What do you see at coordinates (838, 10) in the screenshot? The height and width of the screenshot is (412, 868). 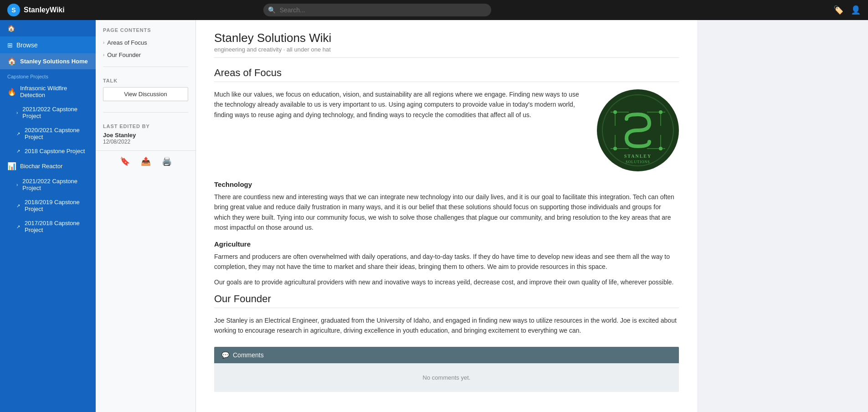 I see `tag-icon: 🏷️` at bounding box center [838, 10].